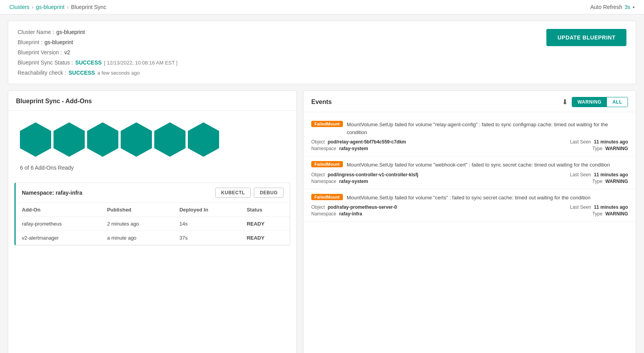 This screenshot has width=644, height=353. Describe the element at coordinates (373, 175) in the screenshot. I see `object-value: pod/ingress-controller-v1-controller-kls…` at that location.